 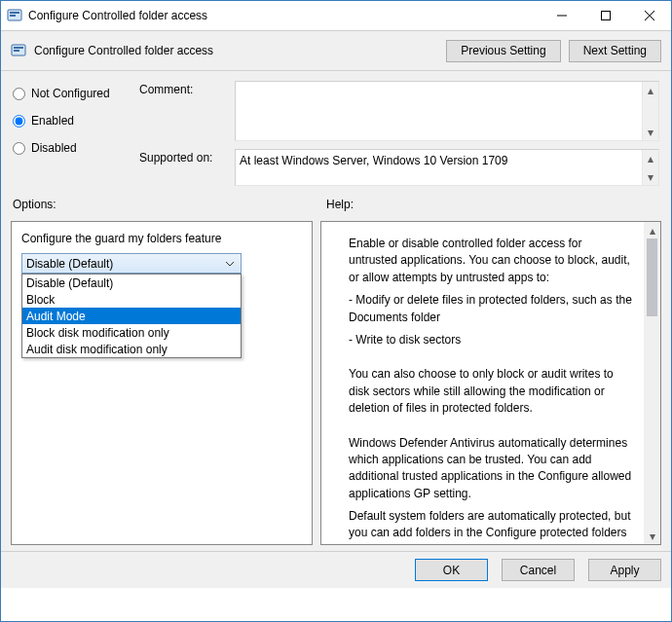 I want to click on radio-disabled: Disabled, so click(x=76, y=148).